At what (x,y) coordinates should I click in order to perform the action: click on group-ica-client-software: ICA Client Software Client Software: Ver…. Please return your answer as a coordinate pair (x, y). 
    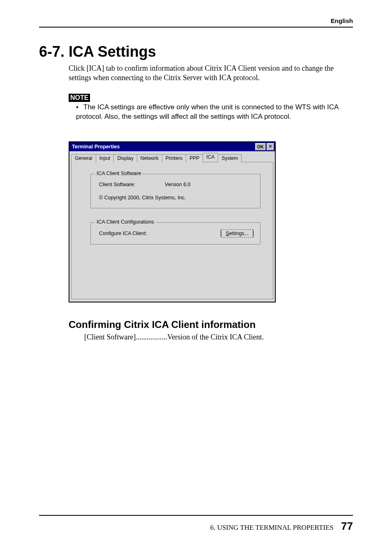
    Looking at the image, I should click on (175, 191).